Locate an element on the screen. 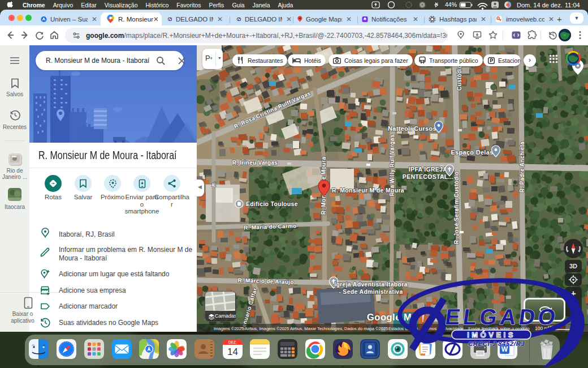  svg-text: R. is located at coordinates (214, 184).